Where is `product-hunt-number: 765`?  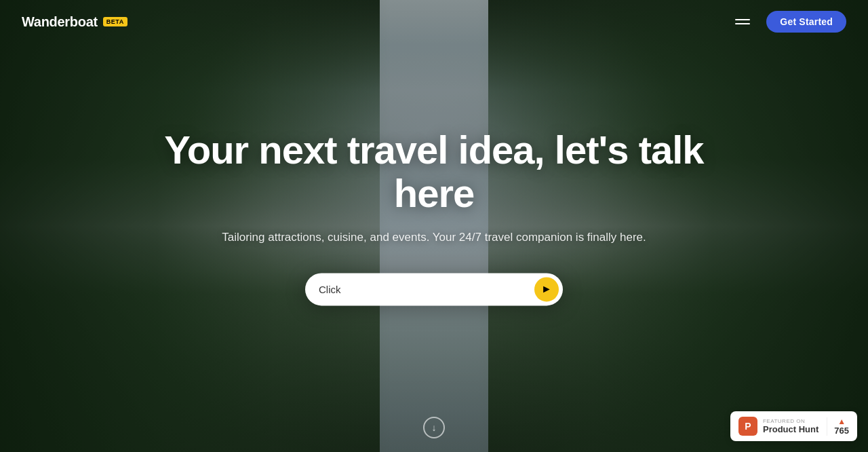
product-hunt-number: 765 is located at coordinates (842, 430).